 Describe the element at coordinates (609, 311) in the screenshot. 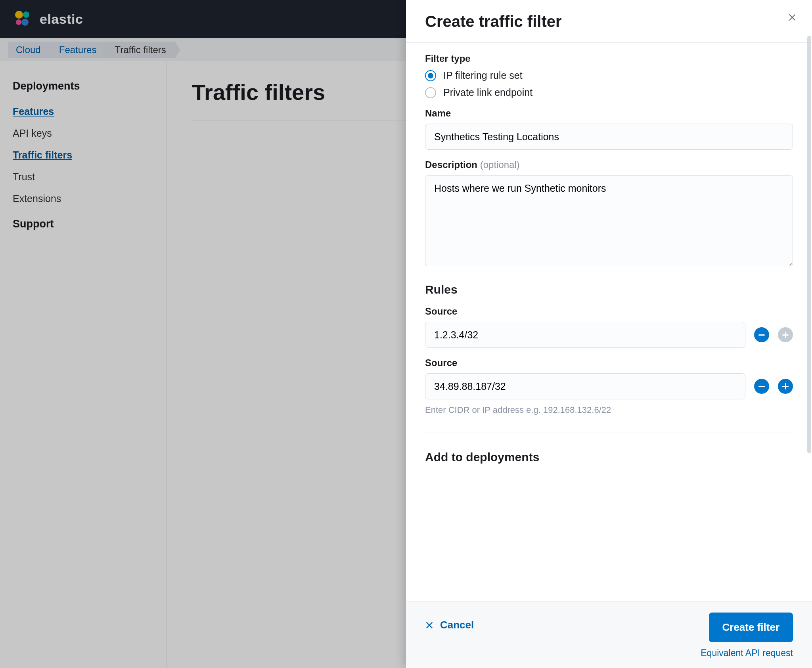

I see `source-label-0: Source` at that location.